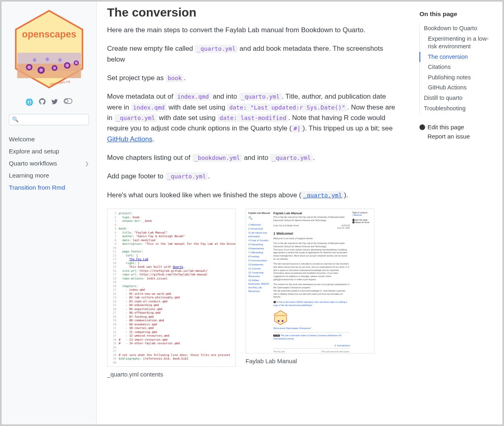 This screenshot has height=426, width=504. Describe the element at coordinates (458, 29) in the screenshot. I see `toc-item: Bookdown to Quarto` at that location.